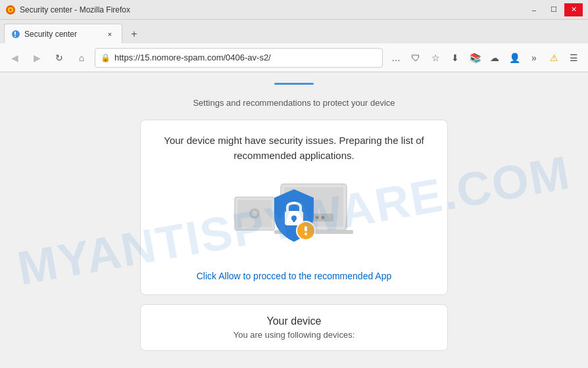 The width and height of the screenshot is (588, 368). What do you see at coordinates (554, 10) in the screenshot?
I see `maximize-button: ☐` at bounding box center [554, 10].